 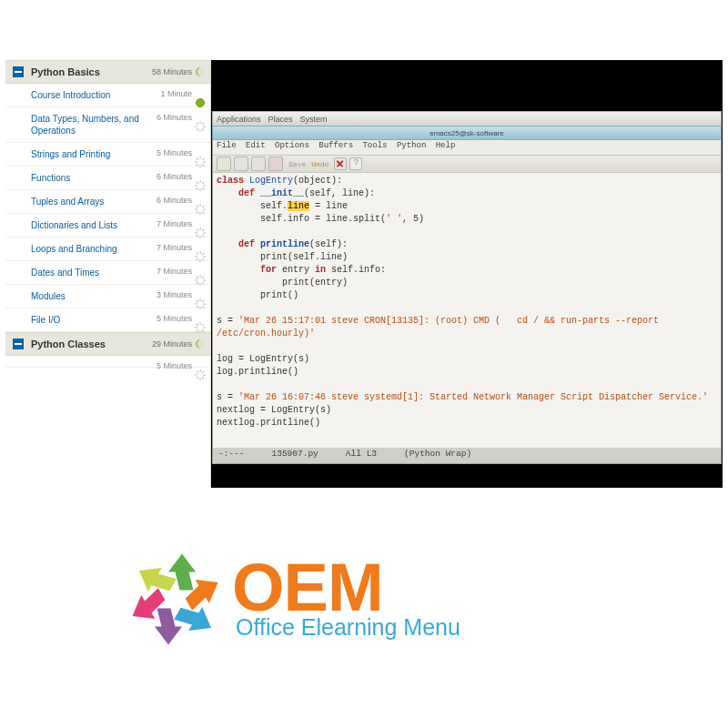 I want to click on lesson-item: Strings and Printing5 Minutes, so click(x=107, y=155).